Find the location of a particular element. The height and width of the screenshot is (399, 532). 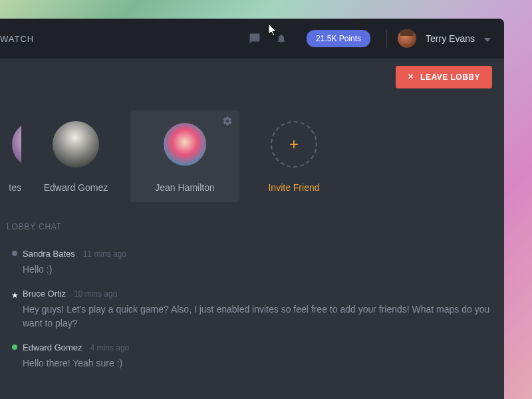

player-name: Jean Hamilton is located at coordinates (185, 188).